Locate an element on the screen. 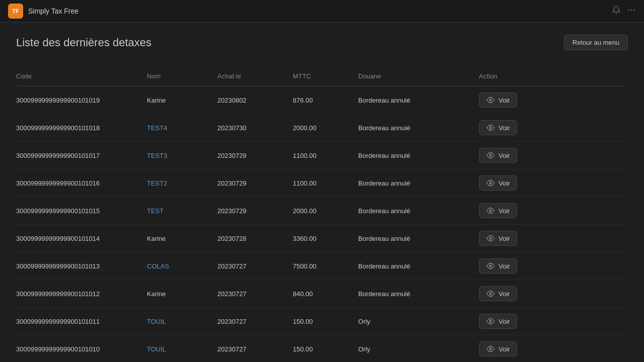 The height and width of the screenshot is (362, 644). cell-nom: TEST3 is located at coordinates (182, 156).